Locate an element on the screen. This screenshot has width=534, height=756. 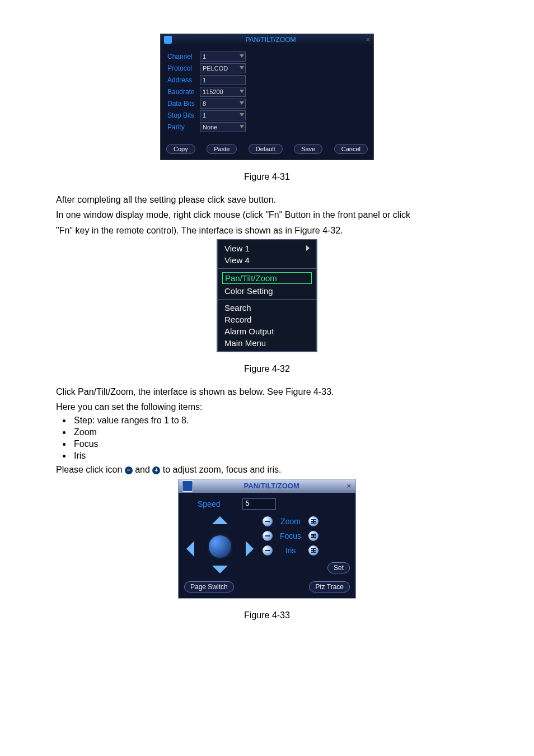
dialog-titlebar: PAN/TILT/ZOOM × is located at coordinates (267, 40).